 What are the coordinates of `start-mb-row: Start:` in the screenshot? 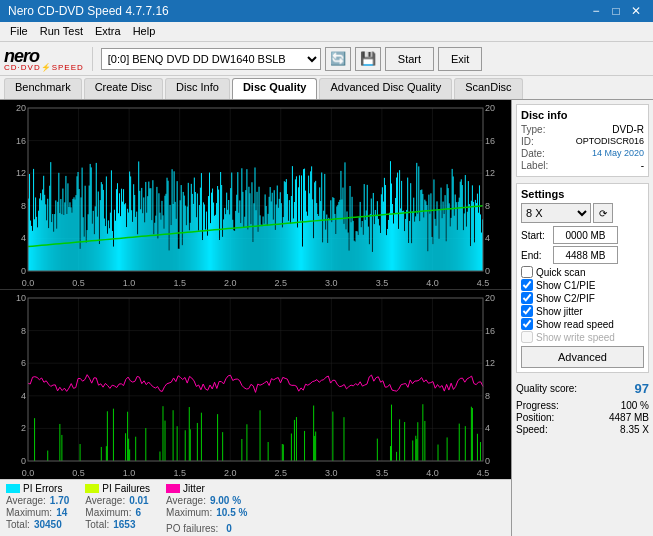 It's located at (582, 235).